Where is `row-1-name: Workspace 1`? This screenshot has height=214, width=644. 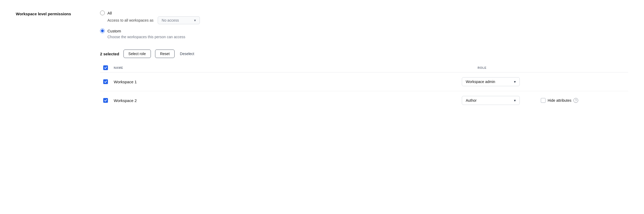
row-1-name: Workspace 1 is located at coordinates (288, 82).